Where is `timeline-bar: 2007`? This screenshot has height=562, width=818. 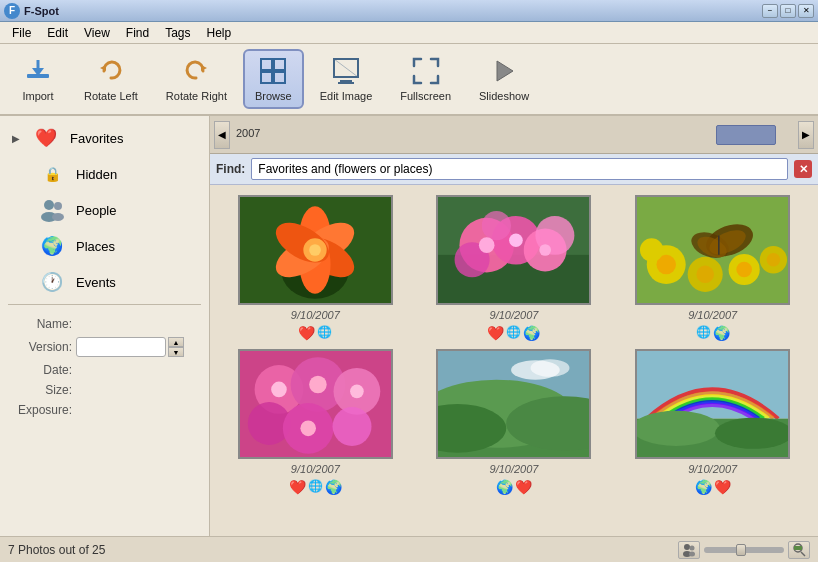 timeline-bar: 2007 is located at coordinates (514, 135).